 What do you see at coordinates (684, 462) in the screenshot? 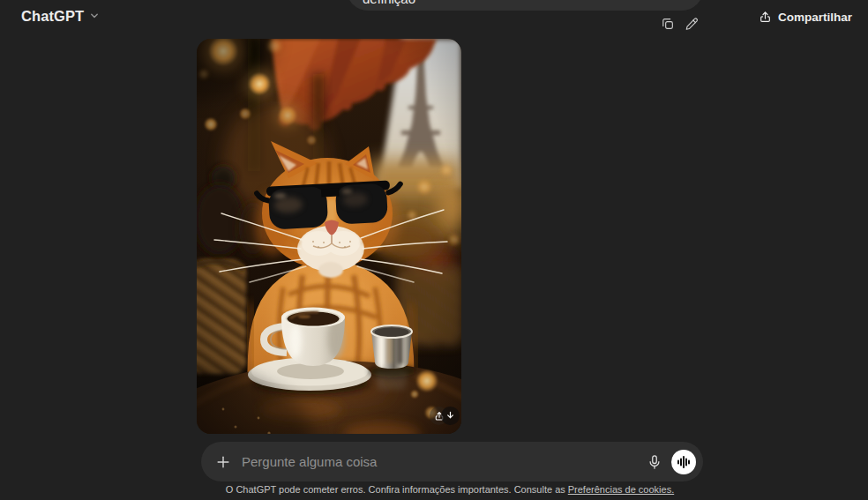
I see `waveform-icon` at bounding box center [684, 462].